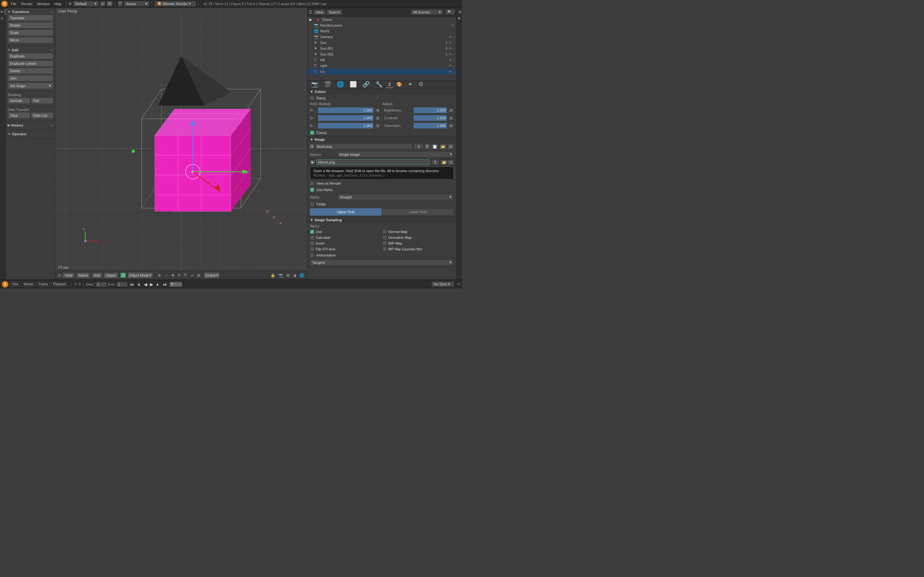 This screenshot has width=924, height=577. What do you see at coordinates (328, 85) in the screenshot?
I see `tab-scene: 🎬` at bounding box center [328, 85].